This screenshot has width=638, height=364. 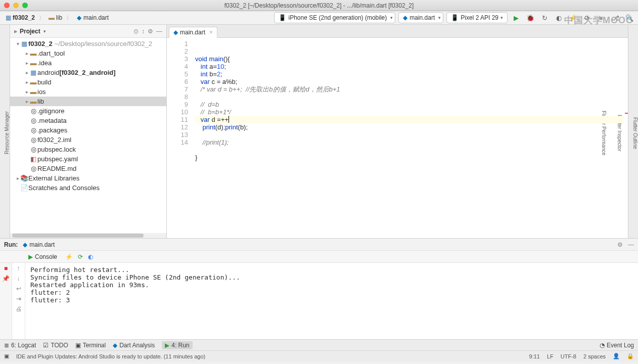 I want to click on tree-item: ▸▦android [f0302_2_android], so click(x=88, y=73).